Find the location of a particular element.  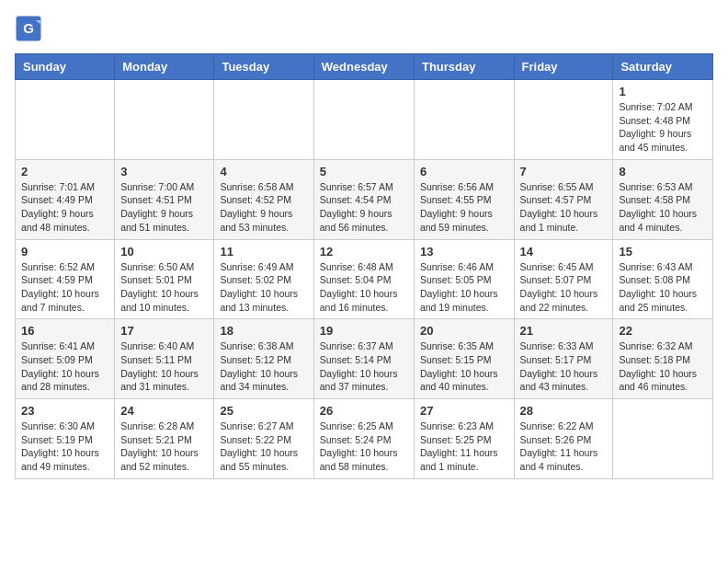

day-info: Sunrise: 7:01 AM Sunset: 4:49 PM Dayligh… is located at coordinates (64, 208).